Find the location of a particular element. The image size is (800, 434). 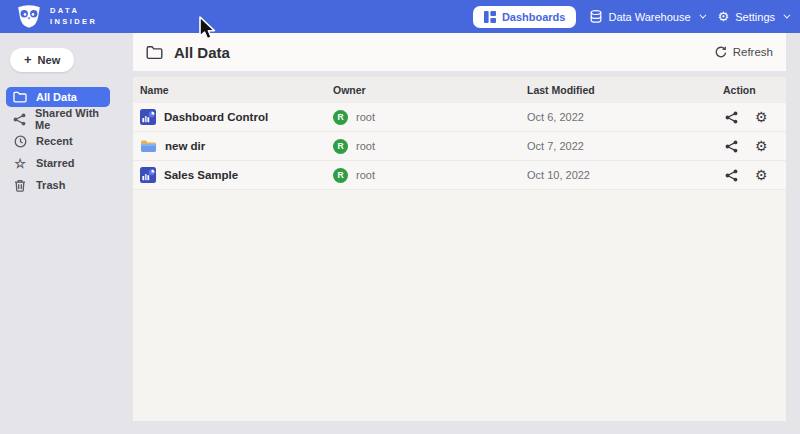

column-header-owner: Owner is located at coordinates (430, 90).